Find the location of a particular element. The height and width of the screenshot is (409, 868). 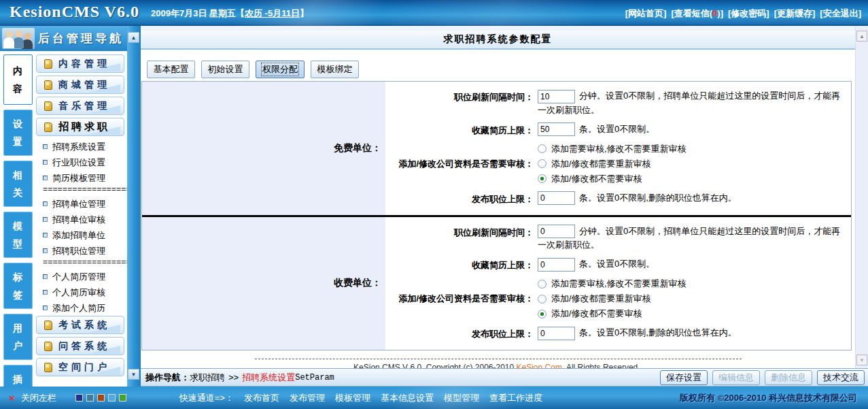

sidebar-tab-related: 相关 is located at coordinates (18, 184).